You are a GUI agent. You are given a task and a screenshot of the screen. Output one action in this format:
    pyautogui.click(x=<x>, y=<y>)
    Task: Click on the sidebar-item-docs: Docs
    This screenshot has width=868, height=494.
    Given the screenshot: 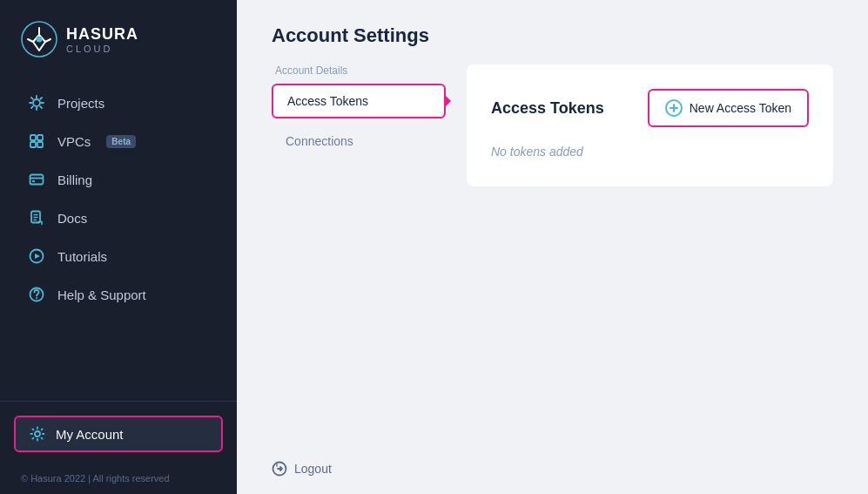 What is the action you would take?
    pyautogui.click(x=118, y=218)
    